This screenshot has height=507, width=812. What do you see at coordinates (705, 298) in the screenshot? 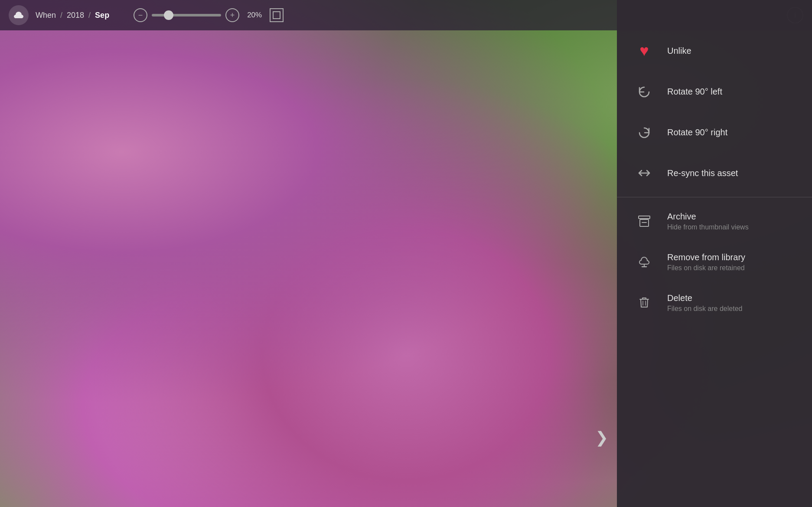
I see `menu-label-delete: Delete` at bounding box center [705, 298].